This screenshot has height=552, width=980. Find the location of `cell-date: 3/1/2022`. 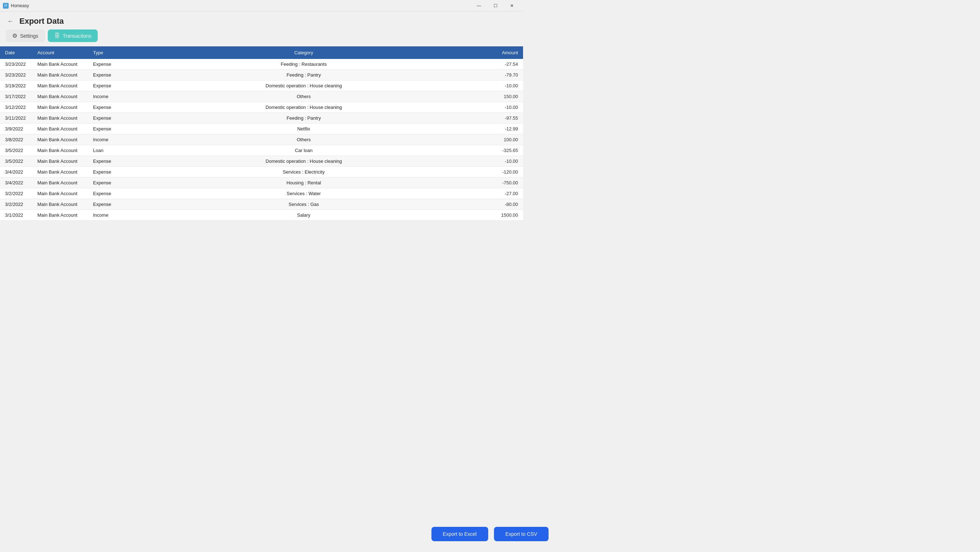

cell-date: 3/1/2022 is located at coordinates (16, 215).